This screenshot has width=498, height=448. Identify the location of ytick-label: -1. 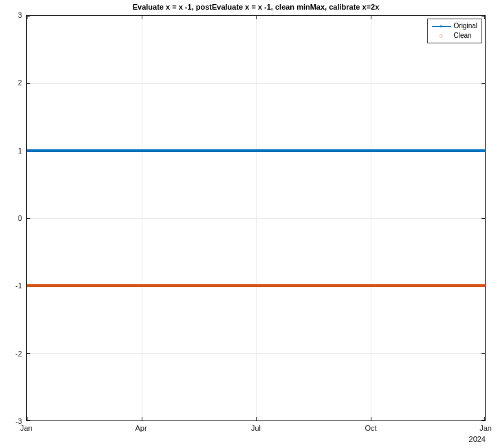
(11, 286).